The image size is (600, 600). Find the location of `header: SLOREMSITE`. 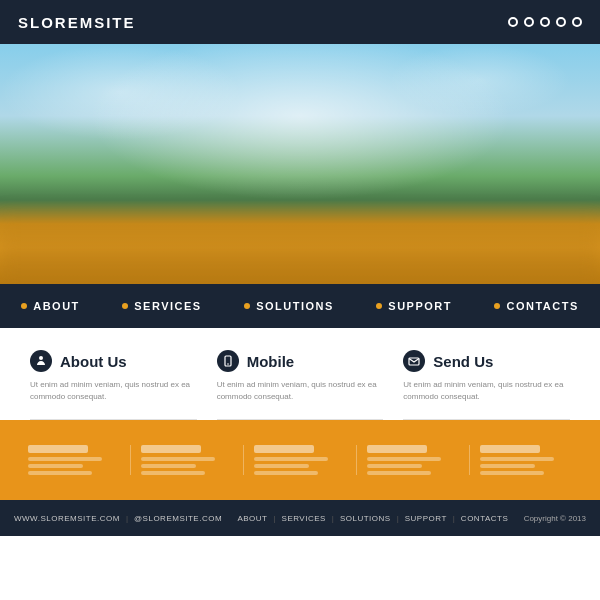

header: SLOREMSITE is located at coordinates (300, 22).